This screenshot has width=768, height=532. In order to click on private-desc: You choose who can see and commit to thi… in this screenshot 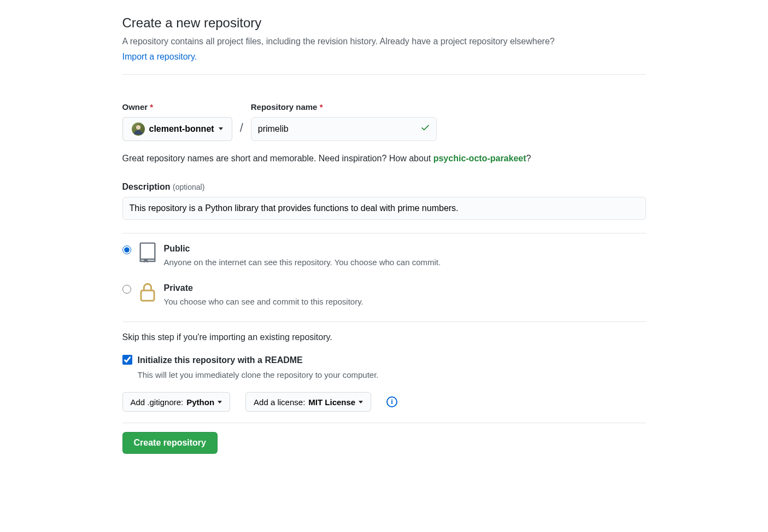, I will do `click(263, 302)`.